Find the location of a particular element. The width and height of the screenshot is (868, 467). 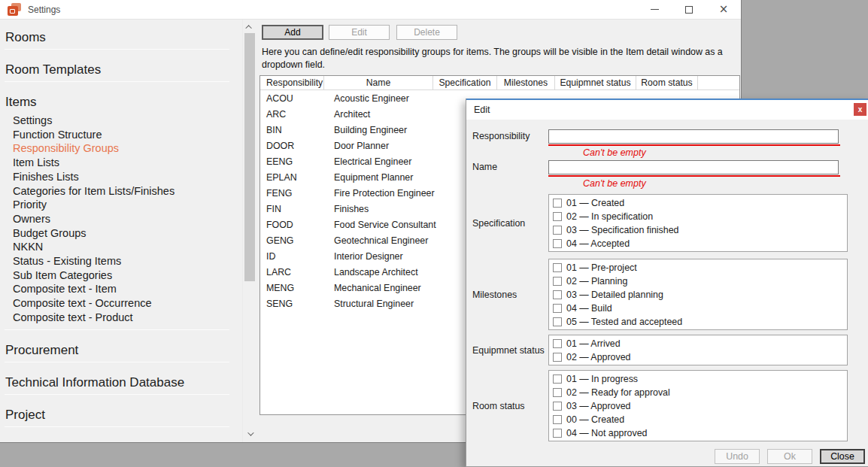

column-header-responsibility: Responsibility is located at coordinates (292, 83).